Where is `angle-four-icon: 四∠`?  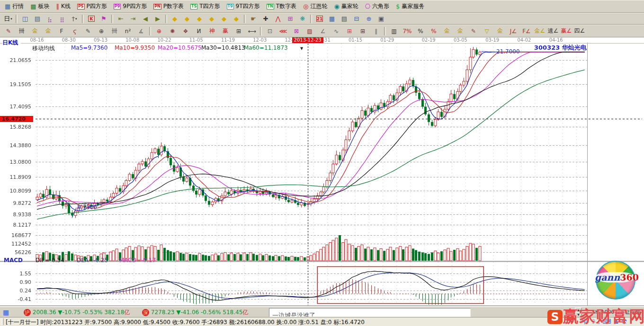 angle-four-icon: 四∠ is located at coordinates (580, 31).